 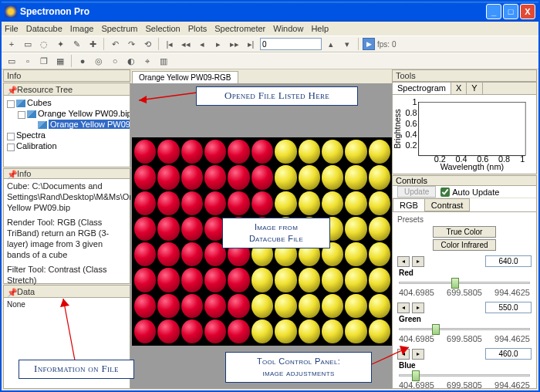 I want to click on slider-ticks: 404.6985699.5805994.4625, so click(x=464, y=384).